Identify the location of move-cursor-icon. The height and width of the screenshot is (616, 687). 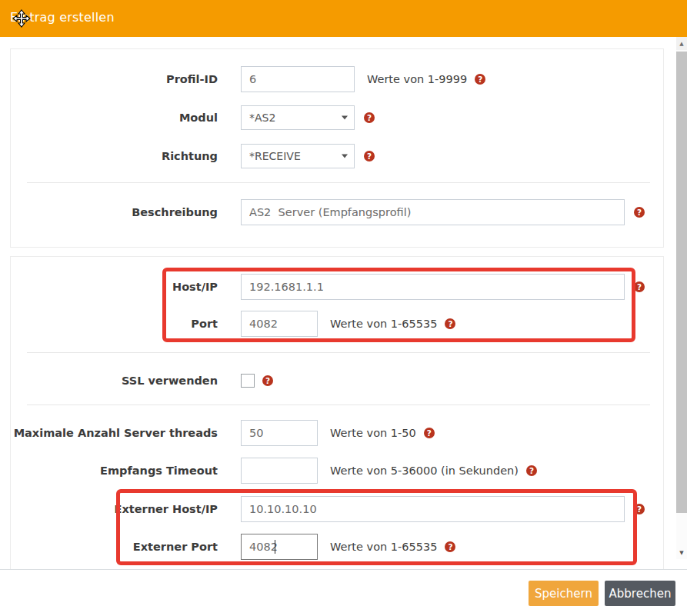
(22, 18).